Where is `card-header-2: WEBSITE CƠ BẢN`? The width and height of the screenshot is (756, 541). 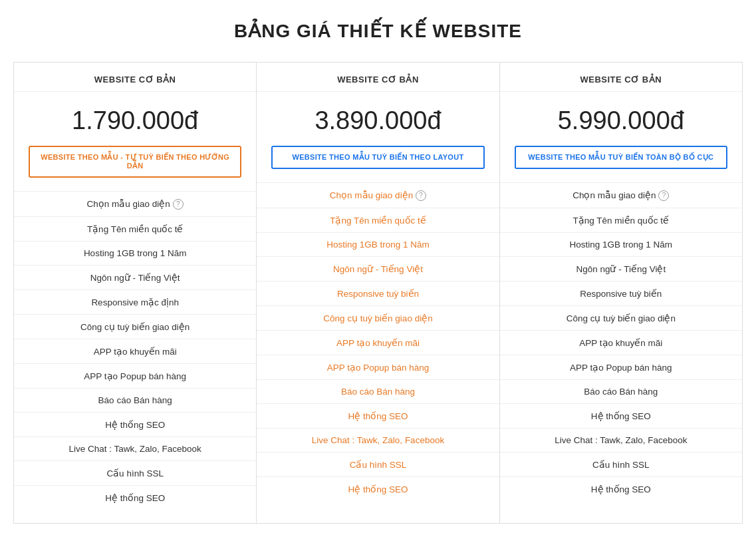
card-header-2: WEBSITE CƠ BẢN is located at coordinates (378, 77).